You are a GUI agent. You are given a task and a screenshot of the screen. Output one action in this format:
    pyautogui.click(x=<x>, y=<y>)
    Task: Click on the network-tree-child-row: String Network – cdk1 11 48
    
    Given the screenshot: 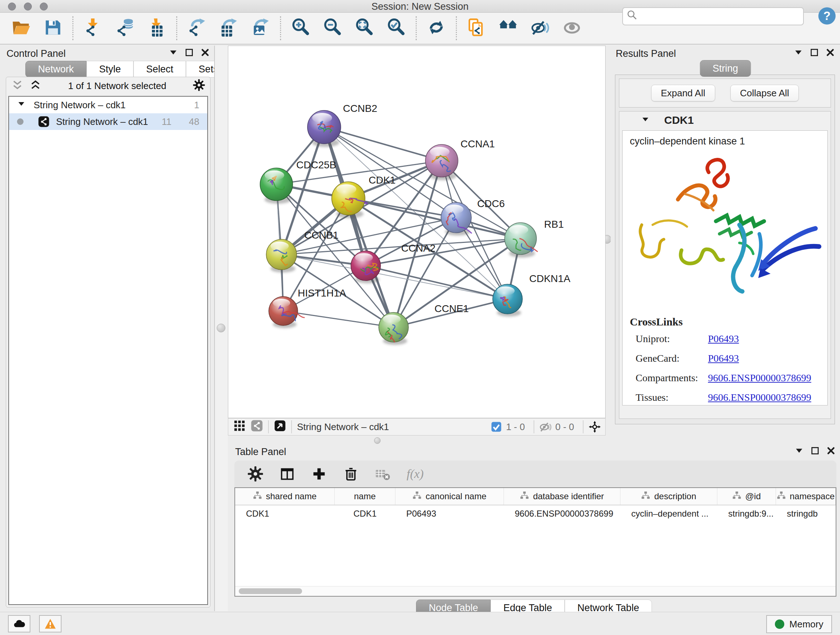 What is the action you would take?
    pyautogui.click(x=108, y=122)
    